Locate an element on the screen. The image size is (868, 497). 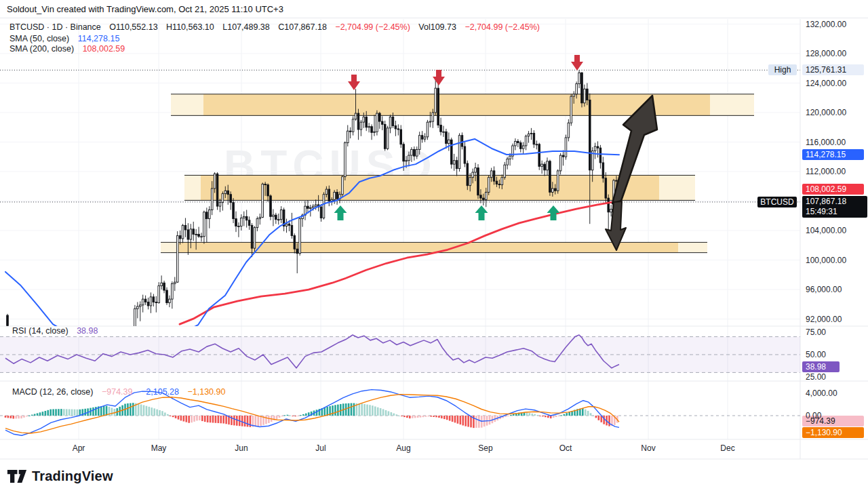
macd-signal-axis-badge: −1,130.90 is located at coordinates (833, 433).